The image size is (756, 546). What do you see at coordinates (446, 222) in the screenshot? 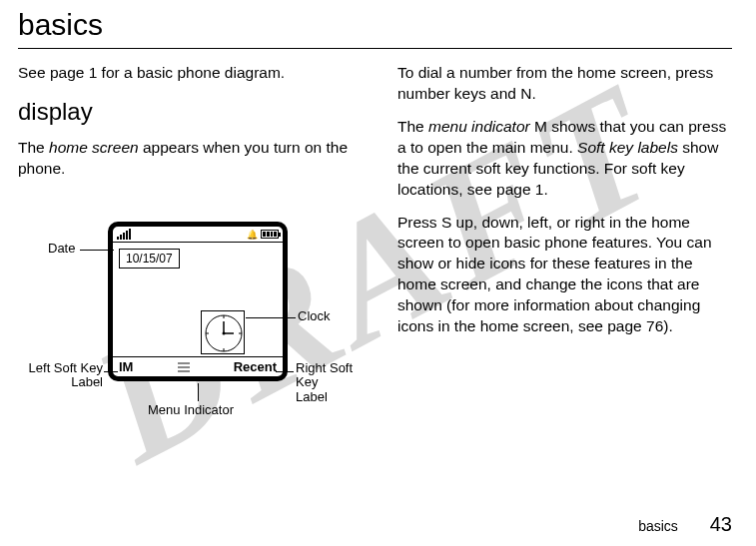
I see `key-s: S` at bounding box center [446, 222].